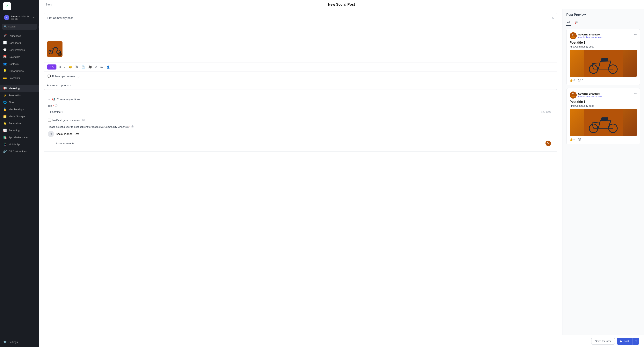 The image size is (644, 347). Describe the element at coordinates (21, 16) in the screenshot. I see `account-name: Suvarna-2 -Social` at that location.